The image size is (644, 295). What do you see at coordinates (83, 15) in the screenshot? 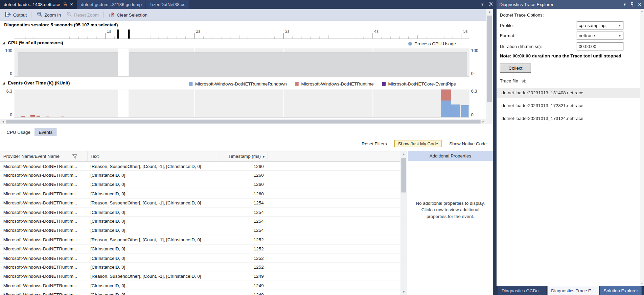
I see `reset-zoom-button: Reset Zoom` at bounding box center [83, 15].